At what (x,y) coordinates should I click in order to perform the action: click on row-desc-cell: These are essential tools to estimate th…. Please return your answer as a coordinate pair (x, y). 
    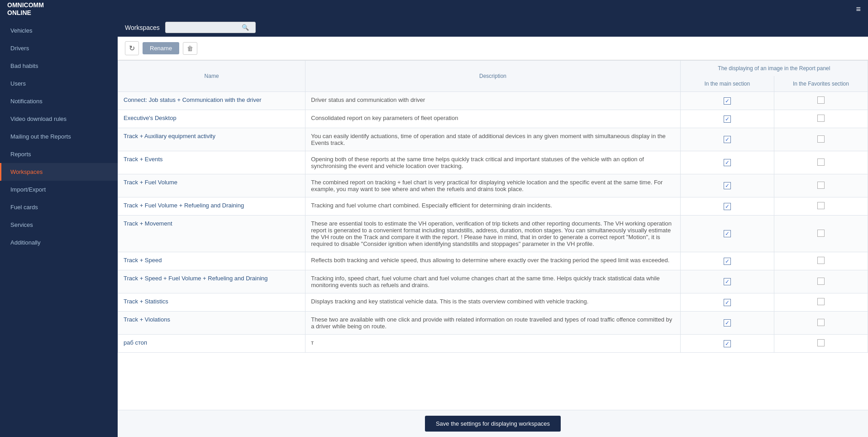
    Looking at the image, I should click on (493, 234).